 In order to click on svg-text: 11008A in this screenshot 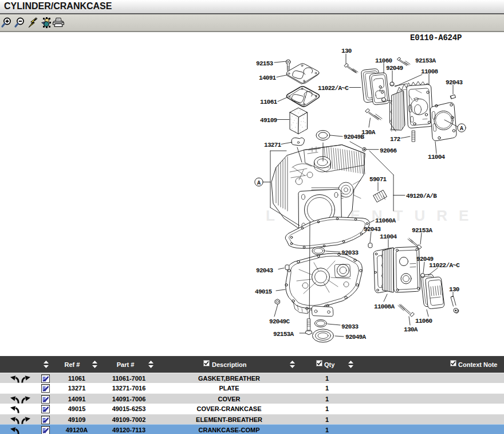, I will do `click(385, 307)`.